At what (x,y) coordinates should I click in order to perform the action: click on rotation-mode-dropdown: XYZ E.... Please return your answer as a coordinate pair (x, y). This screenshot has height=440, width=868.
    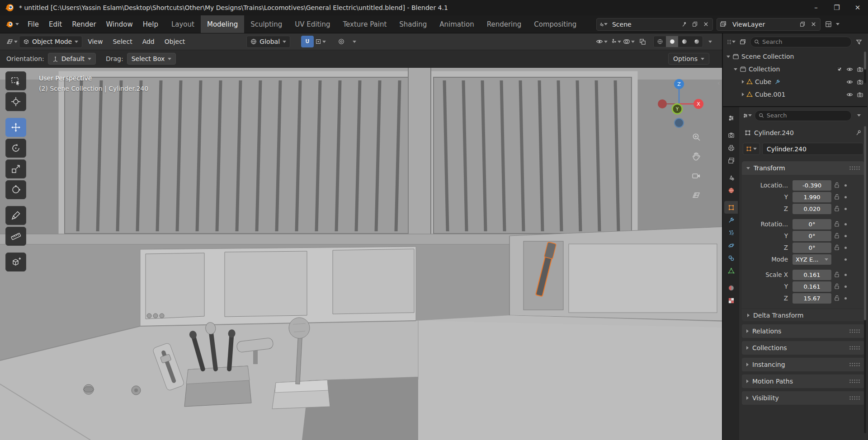
    Looking at the image, I should click on (812, 259).